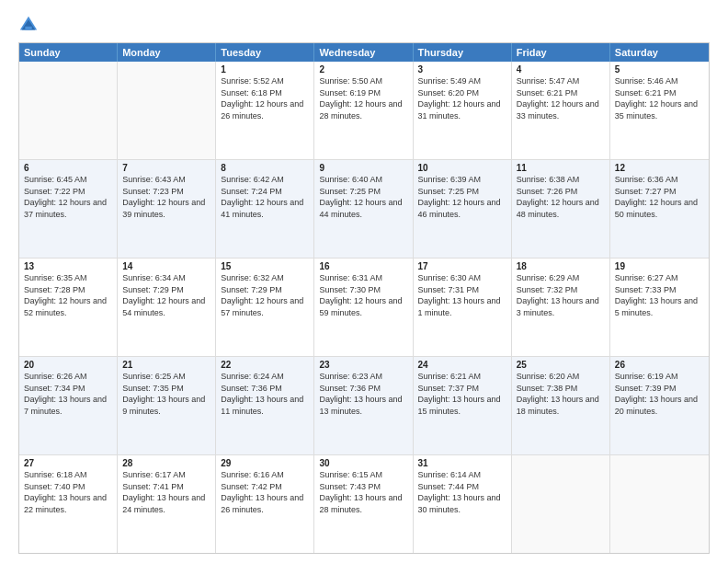 This screenshot has width=728, height=563. What do you see at coordinates (265, 406) in the screenshot?
I see `calendar-cell: 22Sunrise: 6:24 AM Sunset: 7:36 PM Dayli…` at bounding box center [265, 406].